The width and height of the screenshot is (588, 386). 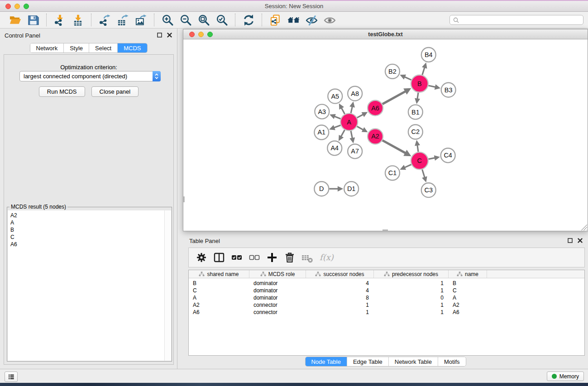 What do you see at coordinates (88, 223) in the screenshot?
I see `mcds-result-item: A` at bounding box center [88, 223].